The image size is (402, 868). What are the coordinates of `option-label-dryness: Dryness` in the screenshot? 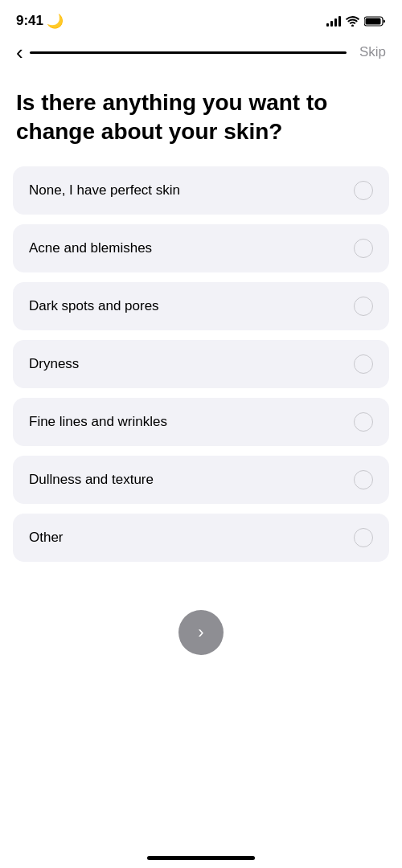 It's located at (54, 364).